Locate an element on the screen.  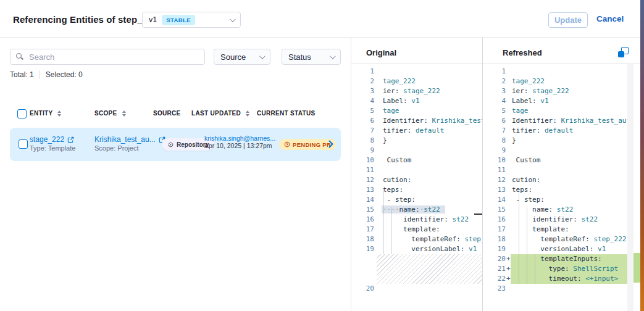
entity-link: stage_222 is located at coordinates (47, 139).